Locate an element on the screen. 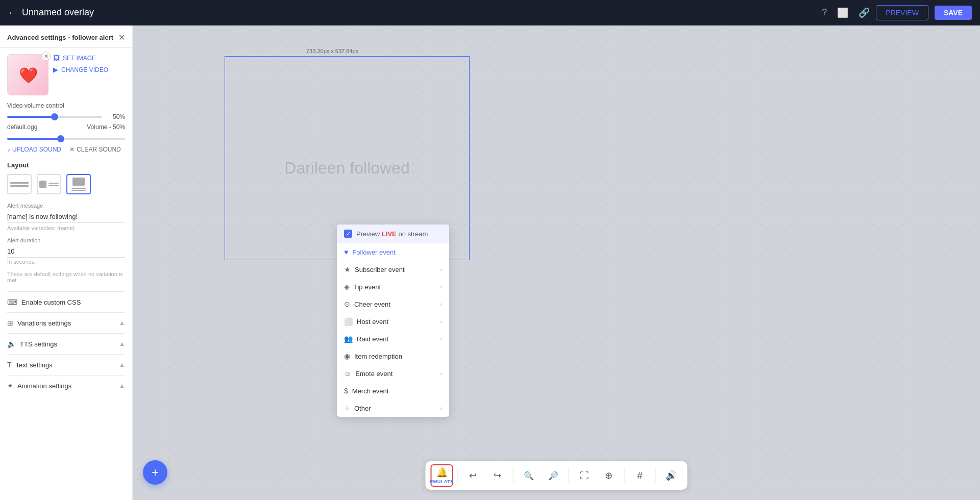  dropdown-item-follower-left: ♥ Follower event is located at coordinates (370, 252).